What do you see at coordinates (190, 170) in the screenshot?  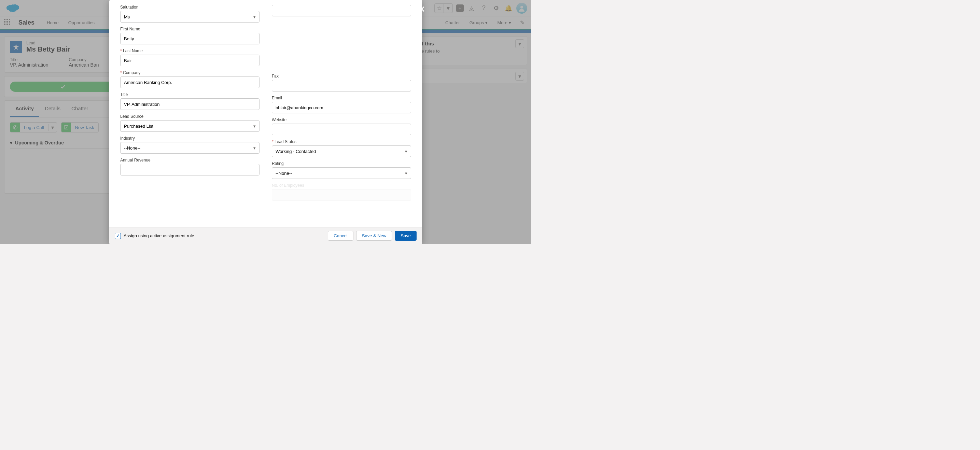 I see `annual-revenue-input` at bounding box center [190, 170].